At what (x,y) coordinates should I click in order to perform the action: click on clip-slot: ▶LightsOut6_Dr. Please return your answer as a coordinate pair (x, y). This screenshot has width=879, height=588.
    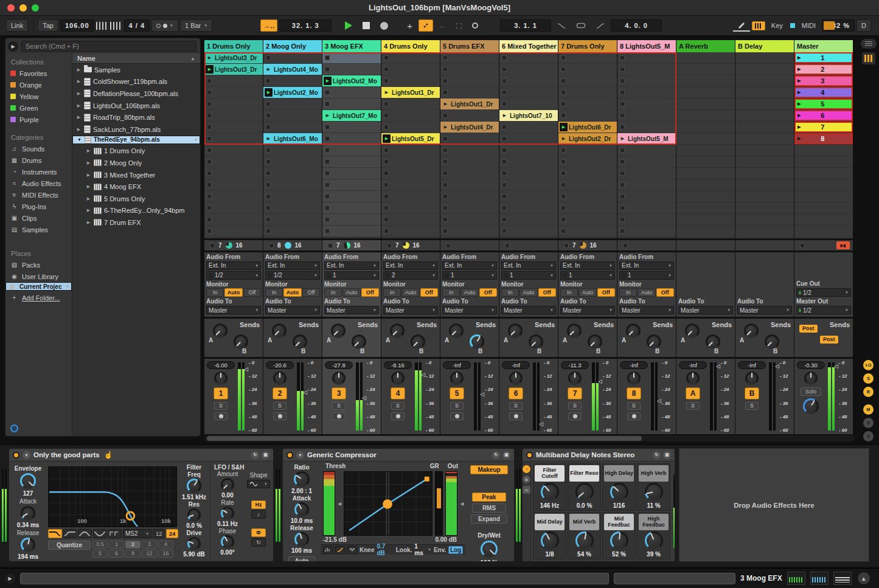
    Looking at the image, I should click on (588, 127).